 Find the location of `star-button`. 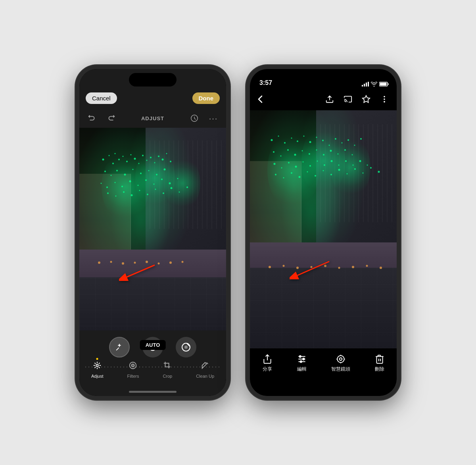

star-button is located at coordinates (366, 100).